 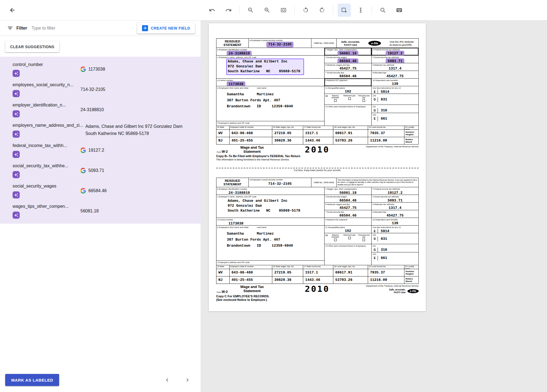 I want to click on create-new-field-button: CREATE NEW FIELD, so click(x=166, y=28).